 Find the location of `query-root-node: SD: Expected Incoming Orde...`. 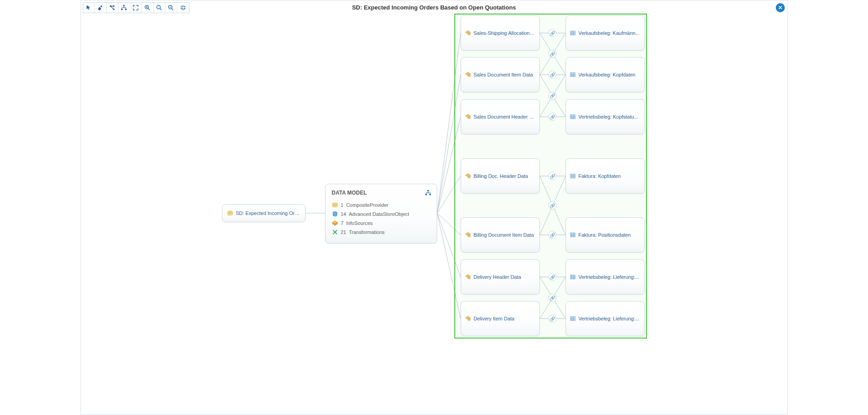

query-root-node: SD: Expected Incoming Orde... is located at coordinates (264, 213).